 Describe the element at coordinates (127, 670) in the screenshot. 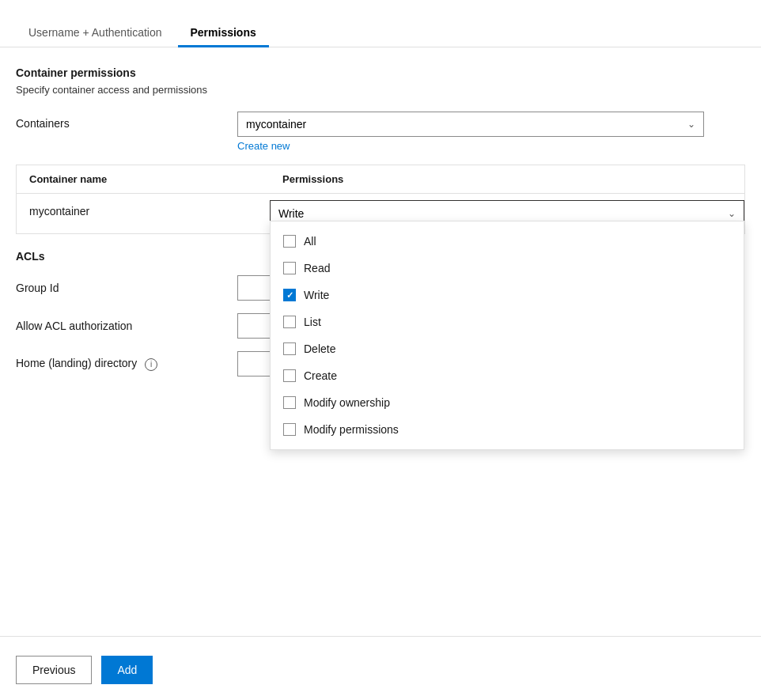

I see `add-button: Add` at that location.